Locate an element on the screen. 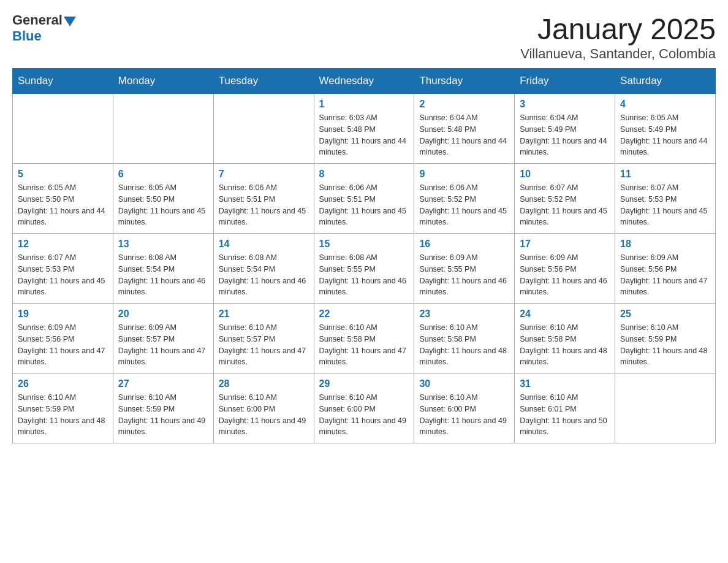 This screenshot has width=728, height=563. calendar-cell: 7Sunrise: 6:06 AMSunset: 5:51 PMDaylight… is located at coordinates (264, 199).